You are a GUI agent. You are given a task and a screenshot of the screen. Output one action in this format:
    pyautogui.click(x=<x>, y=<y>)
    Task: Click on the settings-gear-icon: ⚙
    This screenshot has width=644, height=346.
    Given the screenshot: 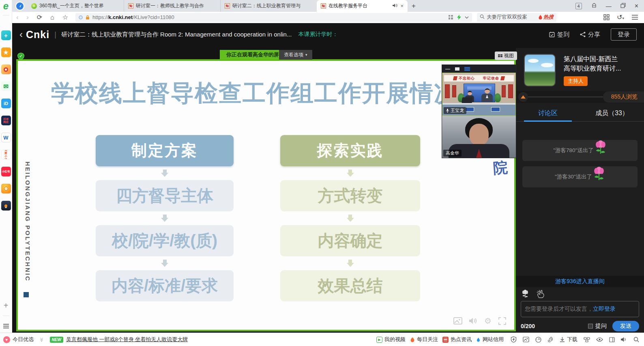 What is the action you would take?
    pyautogui.click(x=488, y=321)
    